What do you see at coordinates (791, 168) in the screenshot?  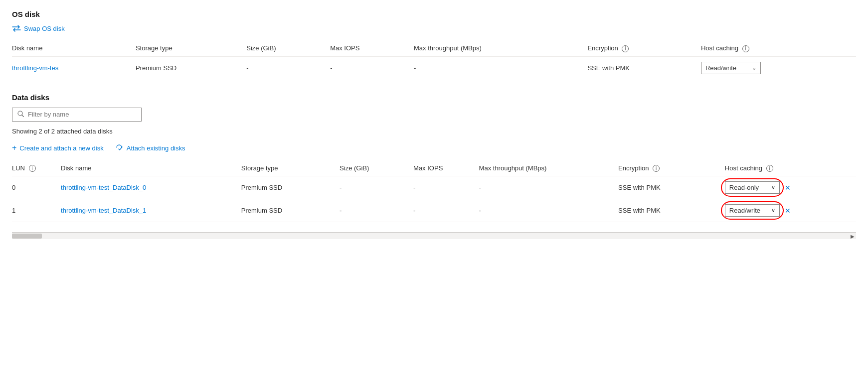 I see `data-col-hostcaching: Host caching i` at bounding box center [791, 168].